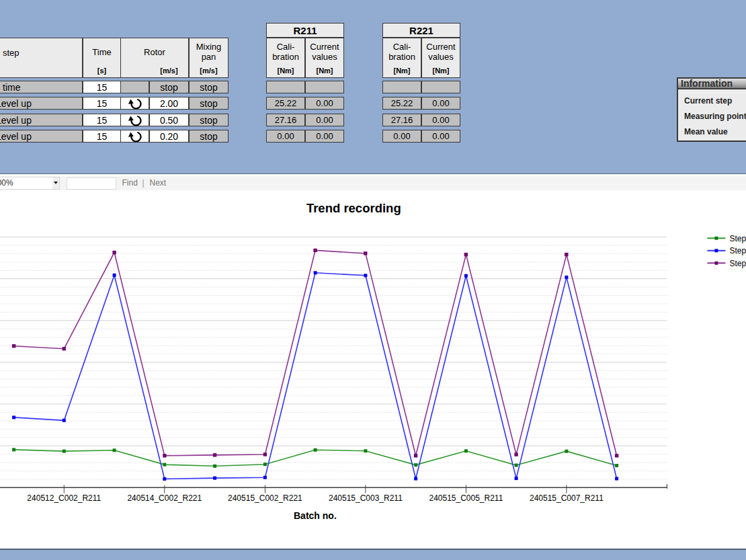 This screenshot has width=746, height=560. I want to click on svg-text: 240515_C003_R211, so click(366, 498).